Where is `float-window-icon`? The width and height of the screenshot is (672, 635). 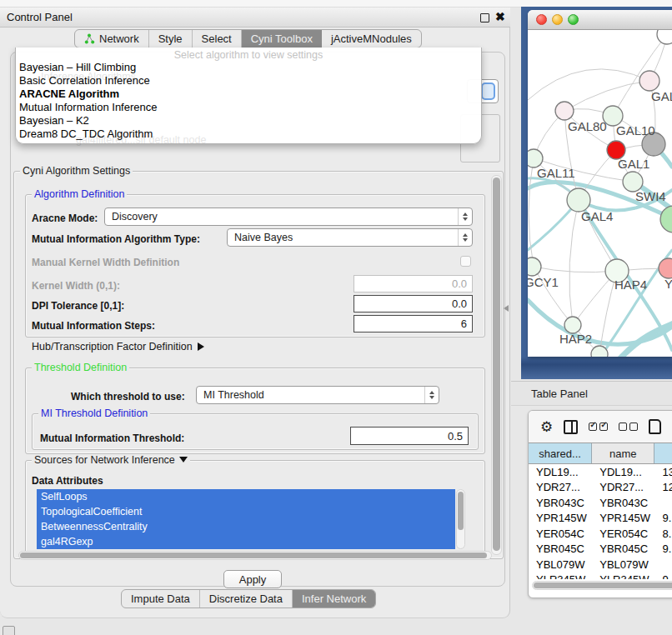
float-window-icon is located at coordinates (485, 18).